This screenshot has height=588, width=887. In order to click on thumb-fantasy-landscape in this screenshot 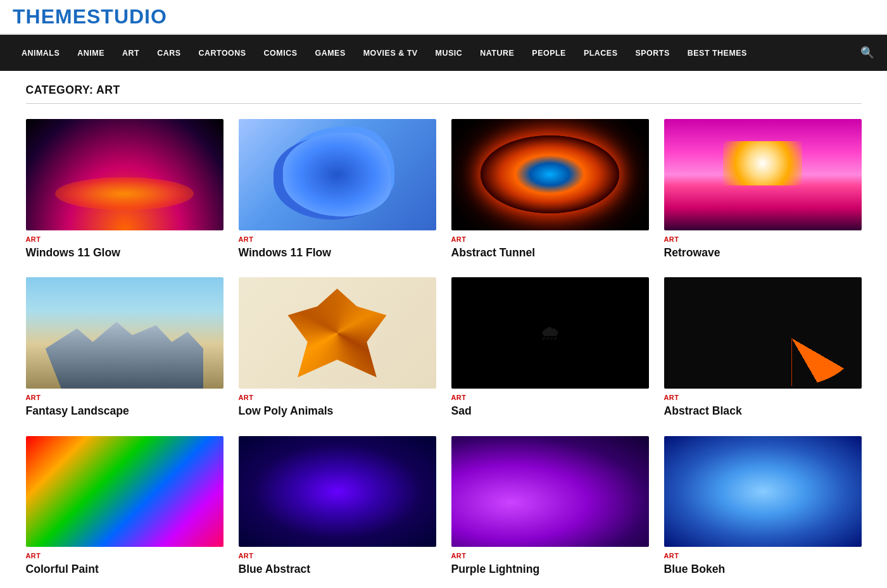, I will do `click(125, 333)`.